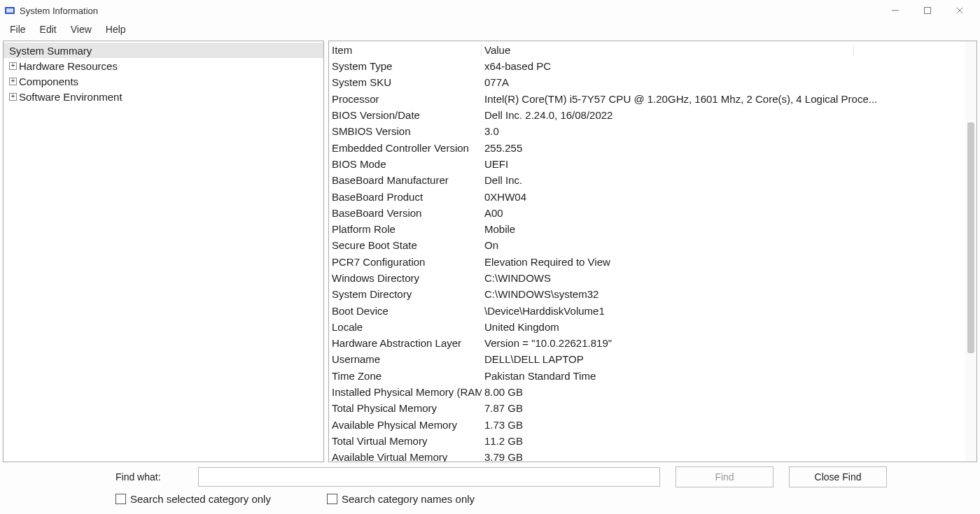  I want to click on details-value: 077A, so click(729, 83).